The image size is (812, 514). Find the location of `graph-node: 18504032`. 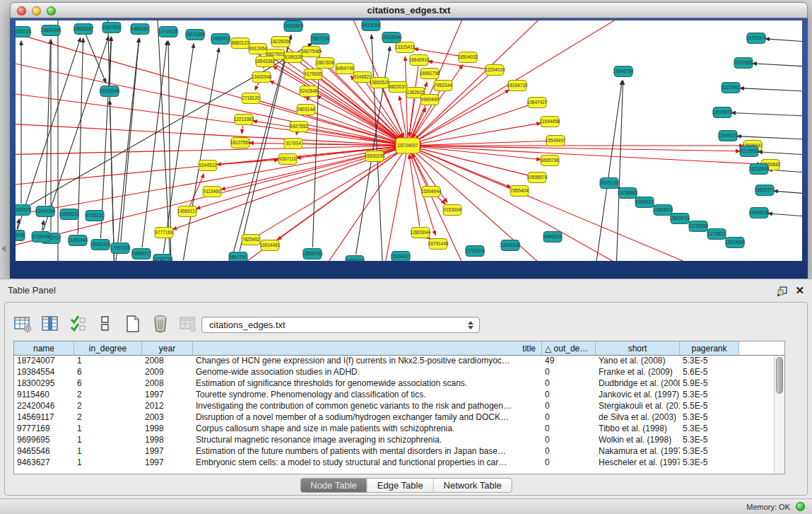

graph-node: 18504032 is located at coordinates (468, 58).